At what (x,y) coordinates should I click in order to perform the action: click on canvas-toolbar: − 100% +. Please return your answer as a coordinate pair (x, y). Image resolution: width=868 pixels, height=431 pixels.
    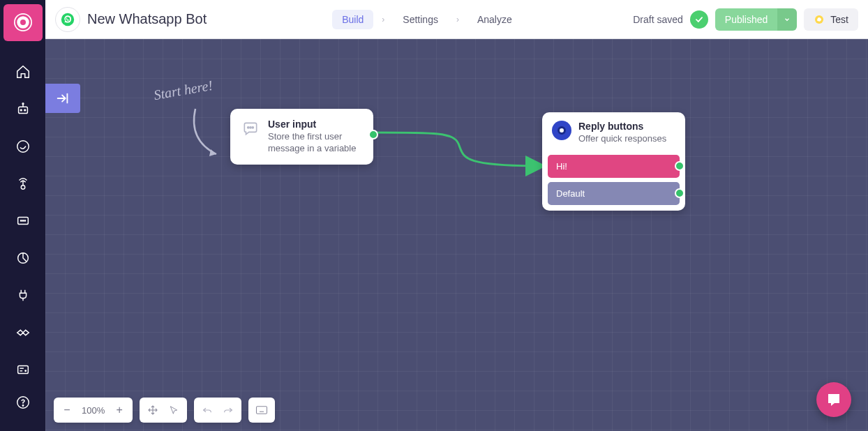
    Looking at the image, I should click on (165, 410).